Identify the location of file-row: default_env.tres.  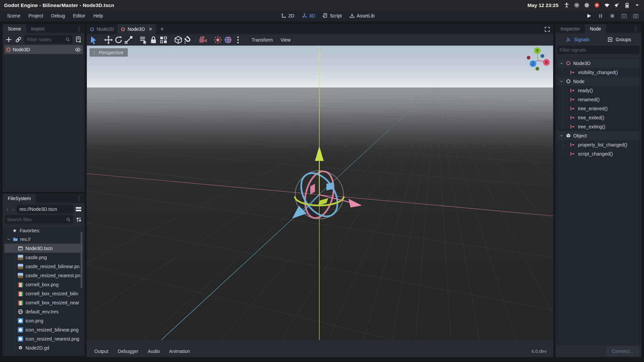
(44, 312).